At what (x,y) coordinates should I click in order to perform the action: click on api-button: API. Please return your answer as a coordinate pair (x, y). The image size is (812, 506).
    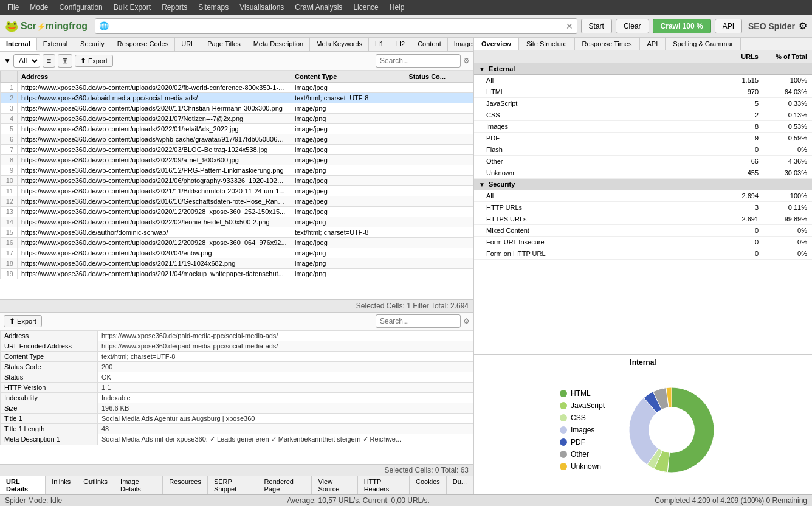
    Looking at the image, I should click on (728, 26).